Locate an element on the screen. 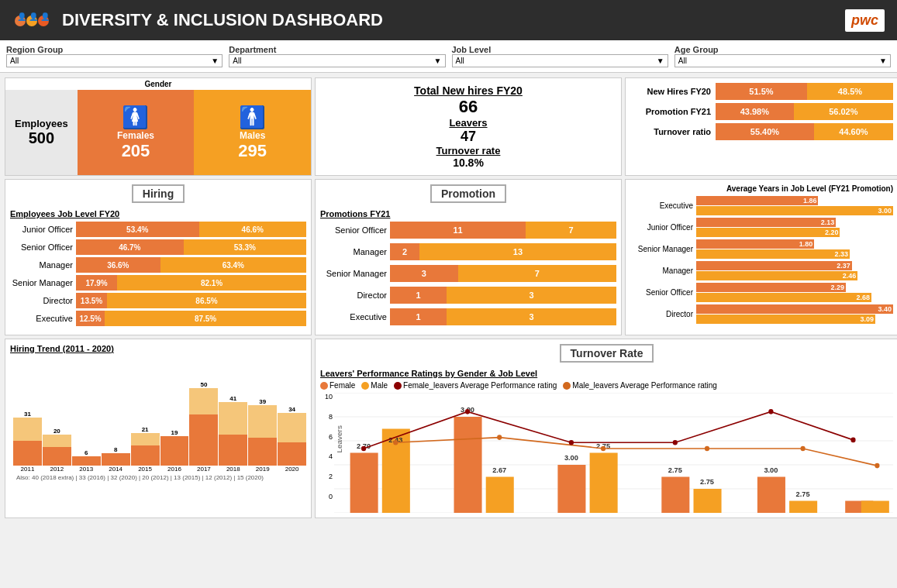  trend-inner-2020 is located at coordinates (292, 454).